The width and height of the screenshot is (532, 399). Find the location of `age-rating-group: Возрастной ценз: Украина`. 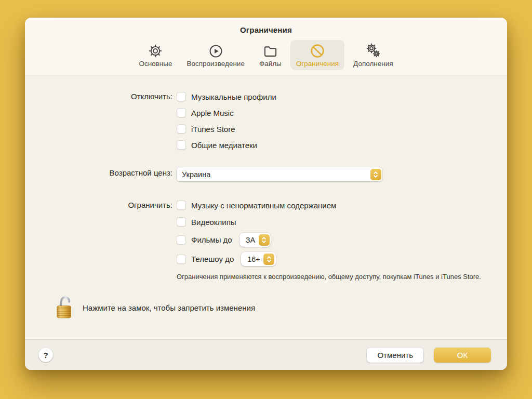

age-rating-group: Возрастной ценз: Украина is located at coordinates (266, 175).